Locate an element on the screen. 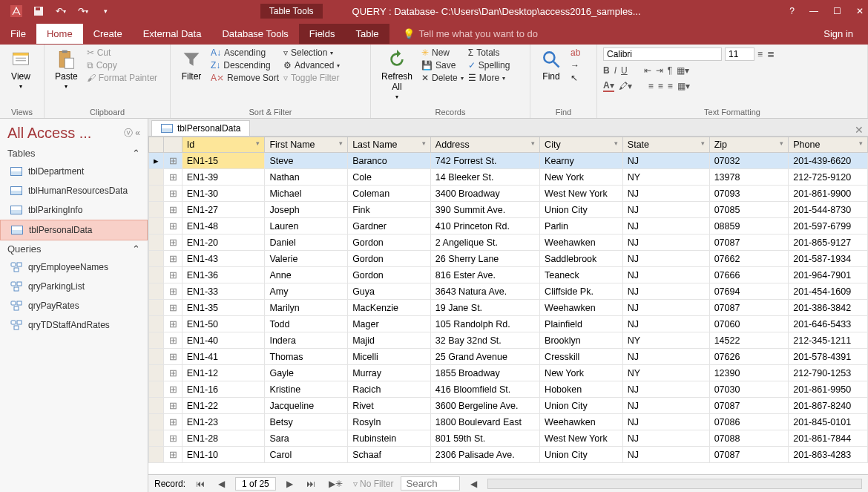  filter-button: Filter is located at coordinates (191, 65).